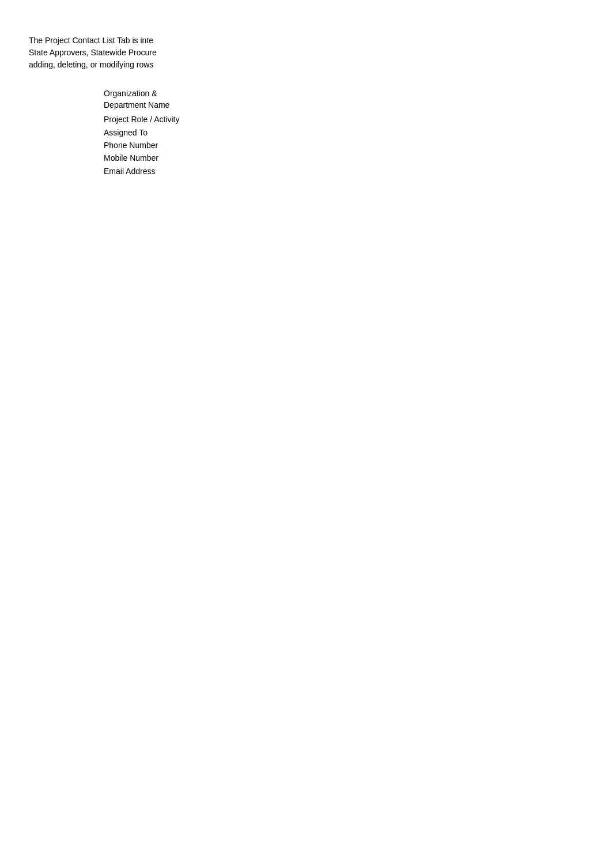 This screenshot has width=612, height=868. I want to click on field-mobile-number: Mobile Number, so click(343, 158).